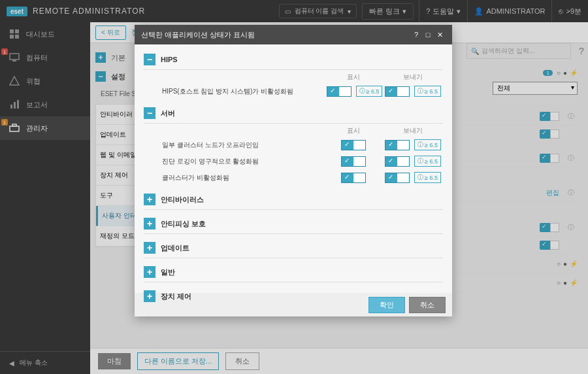 The image size is (588, 374). Describe the element at coordinates (293, 114) in the screenshot. I see `section-header: 서버` at that location.